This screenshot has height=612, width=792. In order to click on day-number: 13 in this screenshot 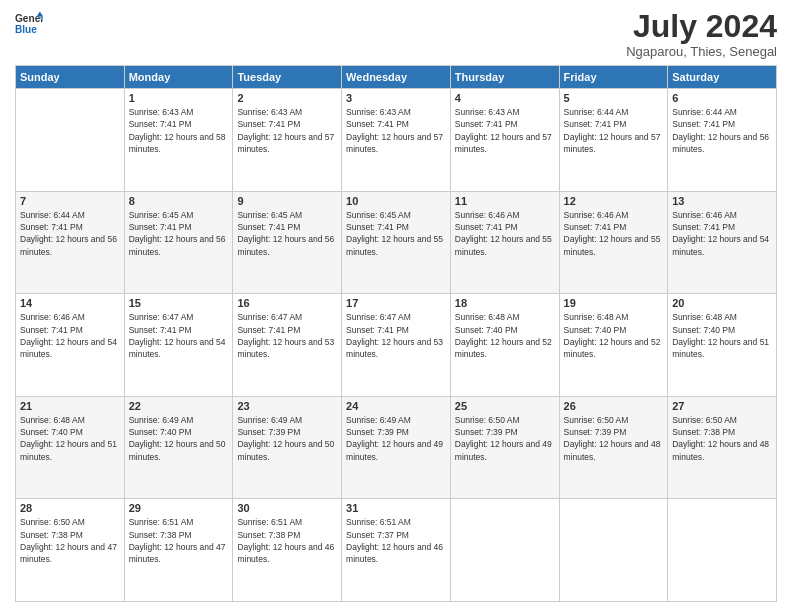, I will do `click(722, 201)`.